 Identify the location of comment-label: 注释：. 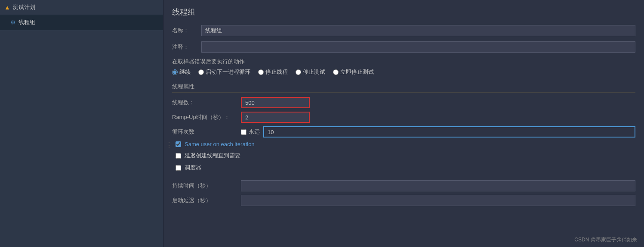
(185, 47).